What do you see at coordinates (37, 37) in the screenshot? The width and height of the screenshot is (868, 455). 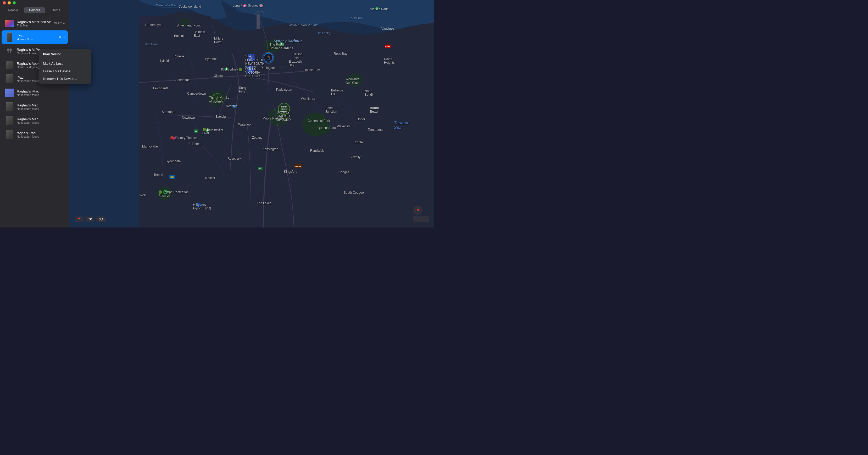 I see `device-info-iphone: iPhone Home · Now` at bounding box center [37, 37].